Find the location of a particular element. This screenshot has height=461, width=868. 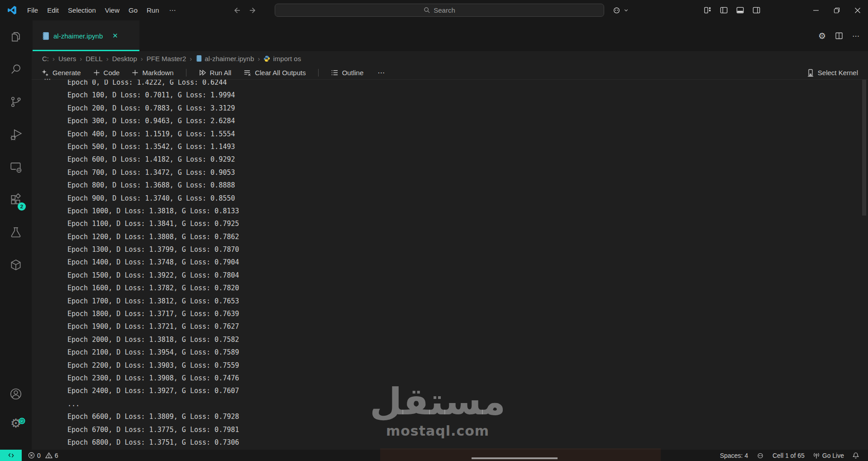

copilot-icon is located at coordinates (616, 10).